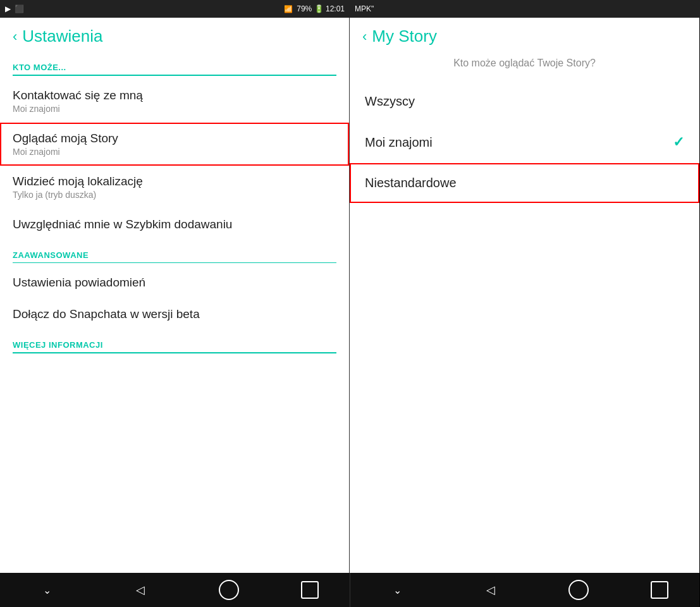  I want to click on nav-back-left: ◁, so click(140, 590).